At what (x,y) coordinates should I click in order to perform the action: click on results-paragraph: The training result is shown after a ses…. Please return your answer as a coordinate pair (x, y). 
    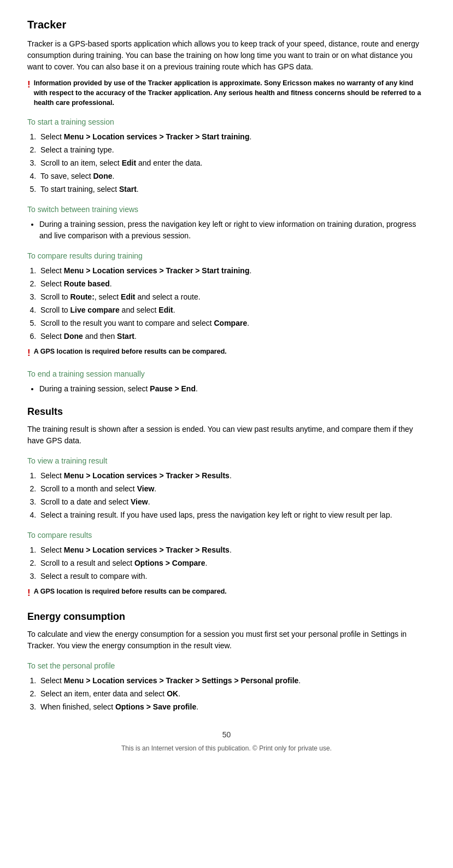
    Looking at the image, I should click on (226, 435).